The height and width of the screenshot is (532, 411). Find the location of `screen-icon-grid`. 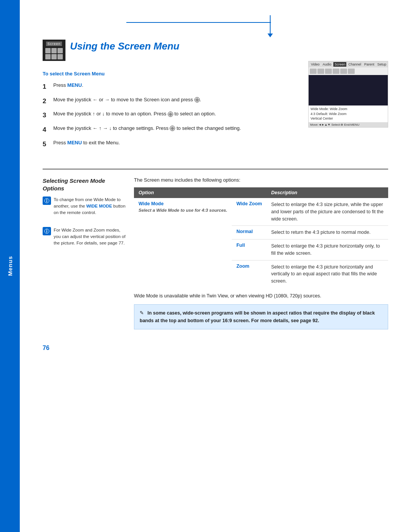

screen-icon-grid is located at coordinates (54, 54).